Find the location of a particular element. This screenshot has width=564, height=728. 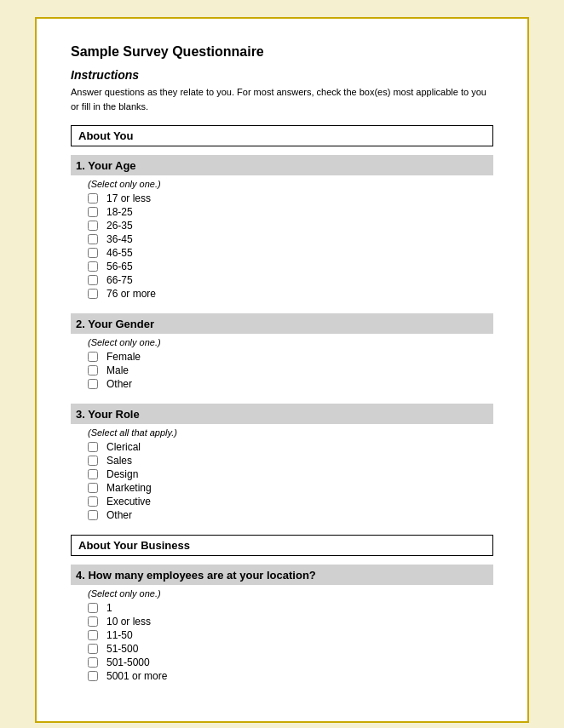

q1-option-7: 66-75 is located at coordinates (291, 280).